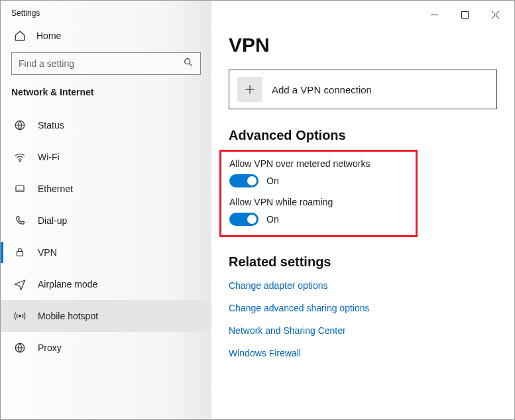 Image resolution: width=515 pixels, height=420 pixels. Describe the element at coordinates (20, 189) in the screenshot. I see `ethernet-icon` at that location.